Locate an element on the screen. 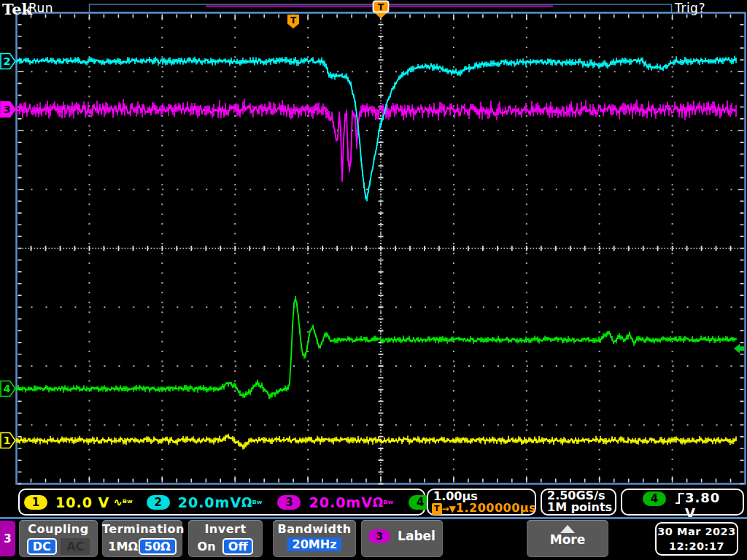 The width and height of the screenshot is (747, 560). trigger-position-box-label: T is located at coordinates (381, 7).